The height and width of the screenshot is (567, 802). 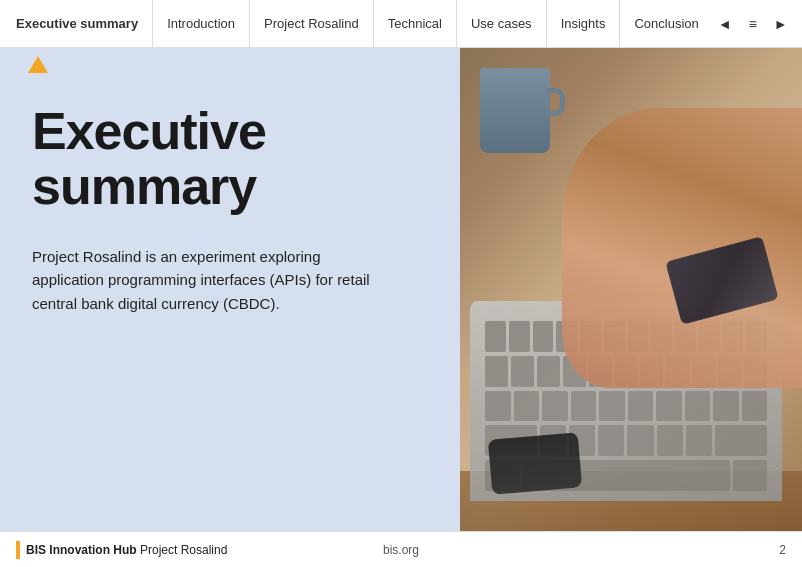 What do you see at coordinates (502, 24) in the screenshot?
I see `nav-item-use-cases: Use cases` at bounding box center [502, 24].